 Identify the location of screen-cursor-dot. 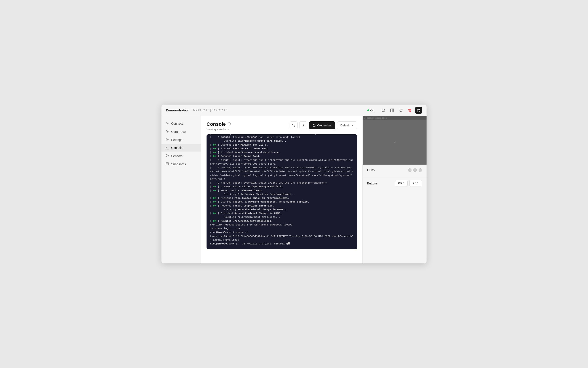
(395, 142).